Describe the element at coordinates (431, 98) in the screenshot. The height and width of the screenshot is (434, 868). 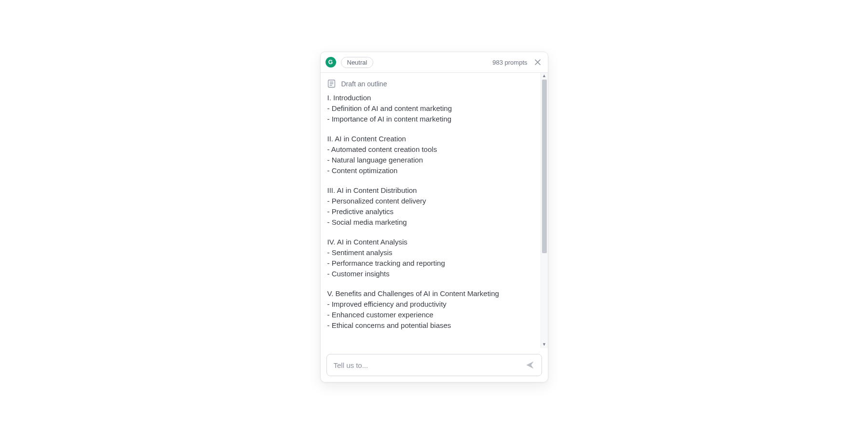
I see `outline-section-heading: I. Introduction` at that location.